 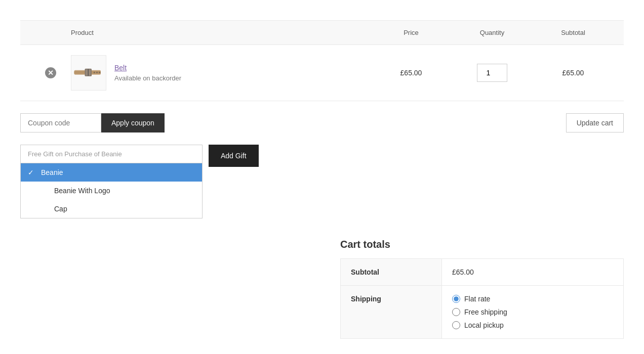 I want to click on gift-option-label: Cap, so click(x=61, y=209).